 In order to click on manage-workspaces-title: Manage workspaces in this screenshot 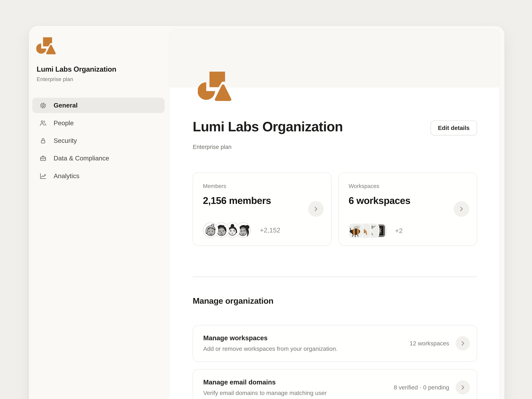, I will do `click(306, 338)`.